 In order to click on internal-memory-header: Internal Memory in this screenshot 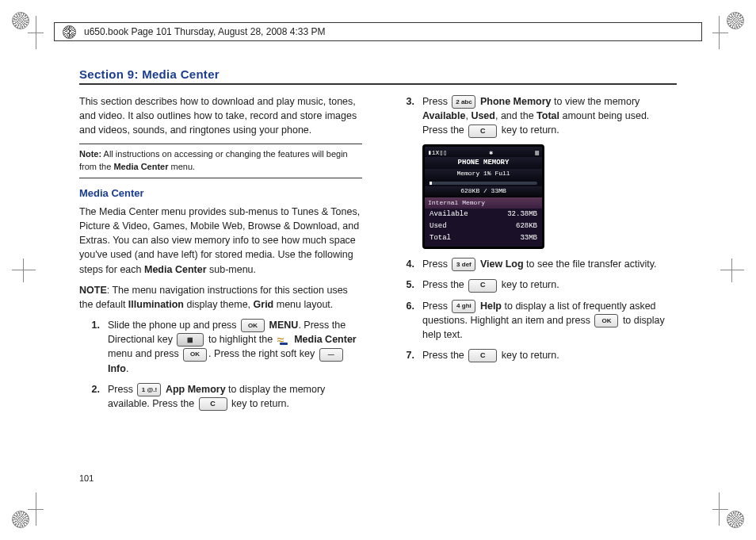, I will do `click(483, 203)`.